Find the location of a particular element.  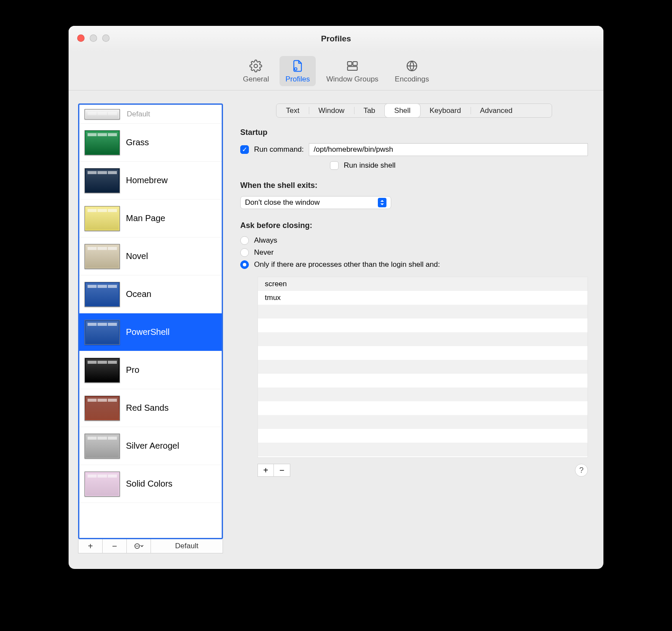

radio-label: Never is located at coordinates (264, 253).